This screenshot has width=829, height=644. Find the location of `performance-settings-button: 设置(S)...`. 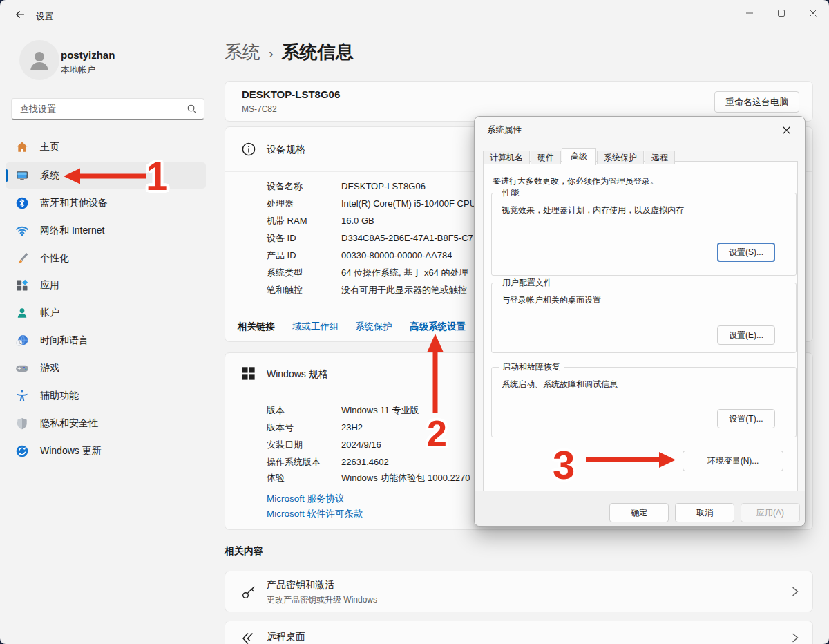

performance-settings-button: 设置(S)... is located at coordinates (746, 252).